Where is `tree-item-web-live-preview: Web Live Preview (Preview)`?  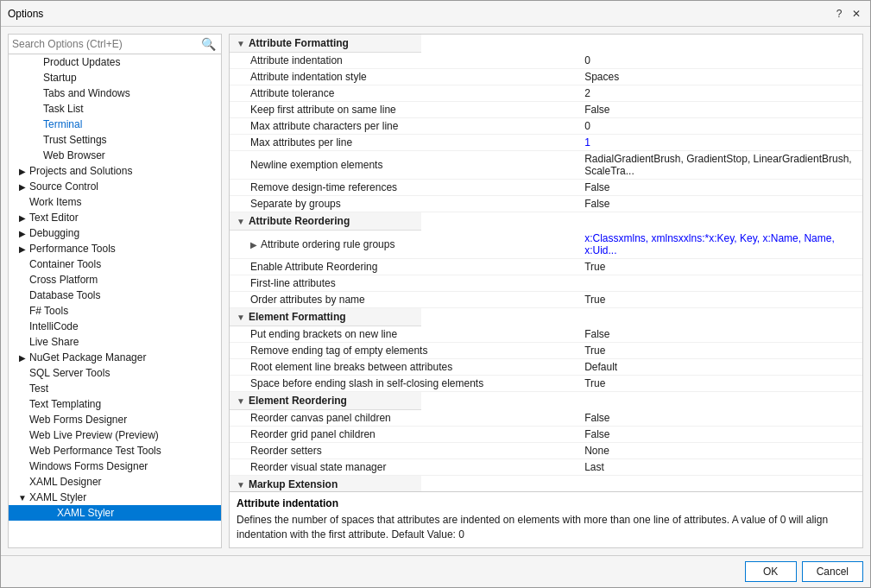
tree-item-web-live-preview: Web Live Preview (Preview) is located at coordinates (115, 435).